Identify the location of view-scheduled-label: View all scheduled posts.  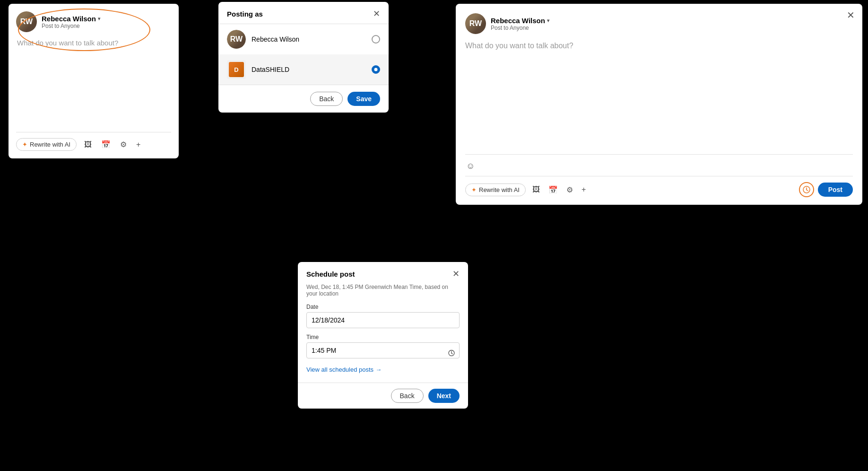
(340, 370).